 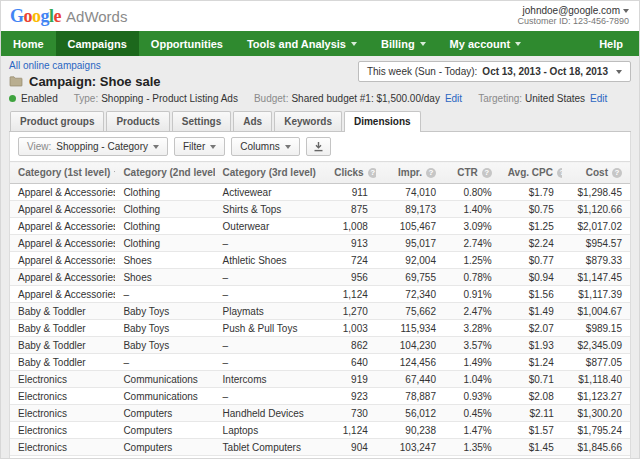 What do you see at coordinates (531, 210) in the screenshot?
I see `cell-avg-cpc: $0.75` at bounding box center [531, 210].